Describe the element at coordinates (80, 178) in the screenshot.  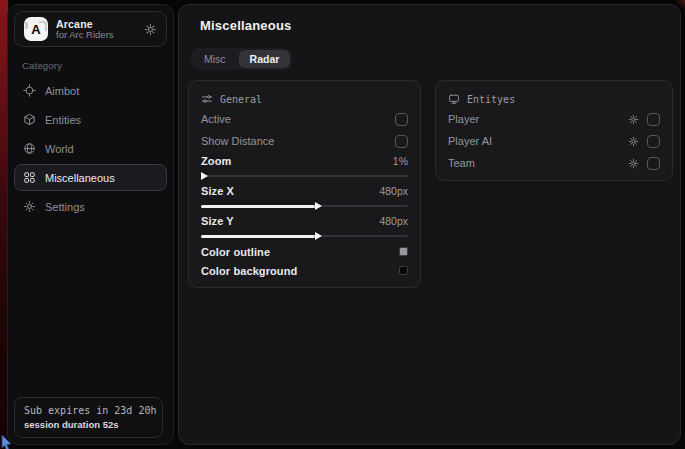
I see `sidebar-item-label: Miscellaneous` at that location.